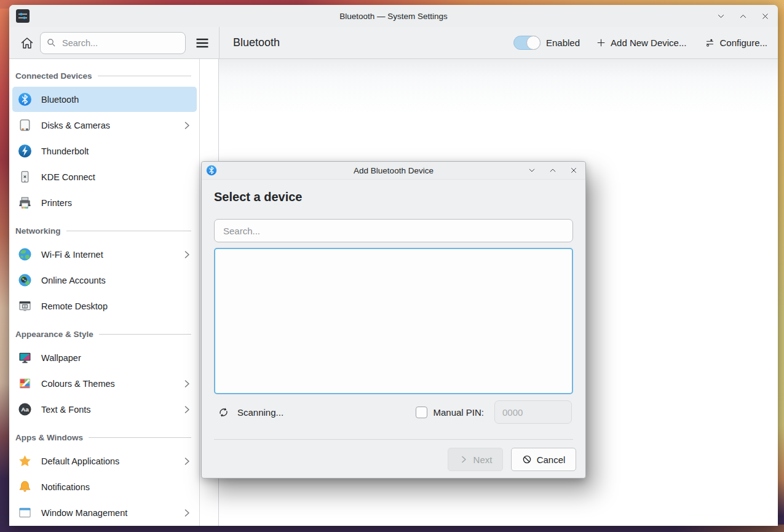 The width and height of the screenshot is (784, 532). I want to click on sidebar-item-text-fonts: AaText & Fonts, so click(105, 410).